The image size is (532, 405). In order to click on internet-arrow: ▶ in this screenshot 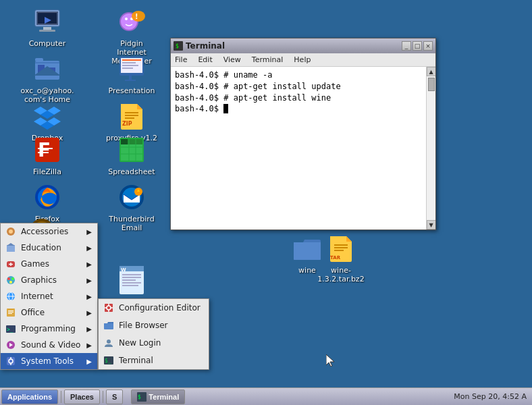, I will do `click(89, 297)`.